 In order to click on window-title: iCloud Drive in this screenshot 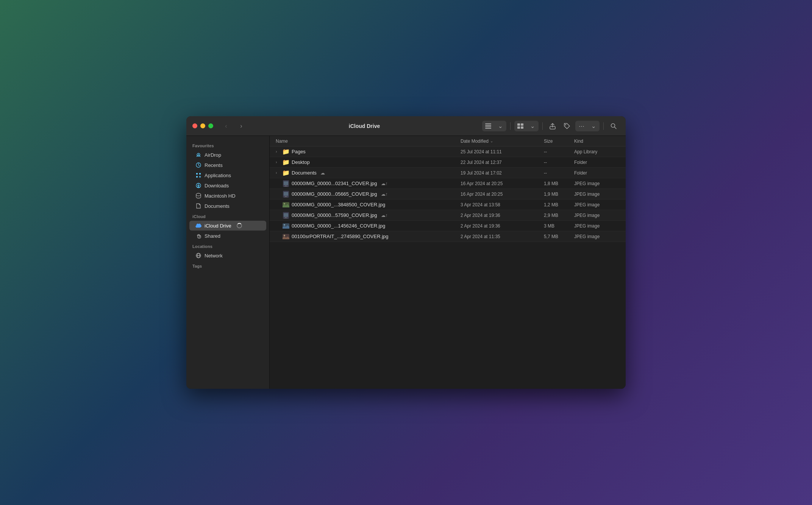, I will do `click(364, 126)`.